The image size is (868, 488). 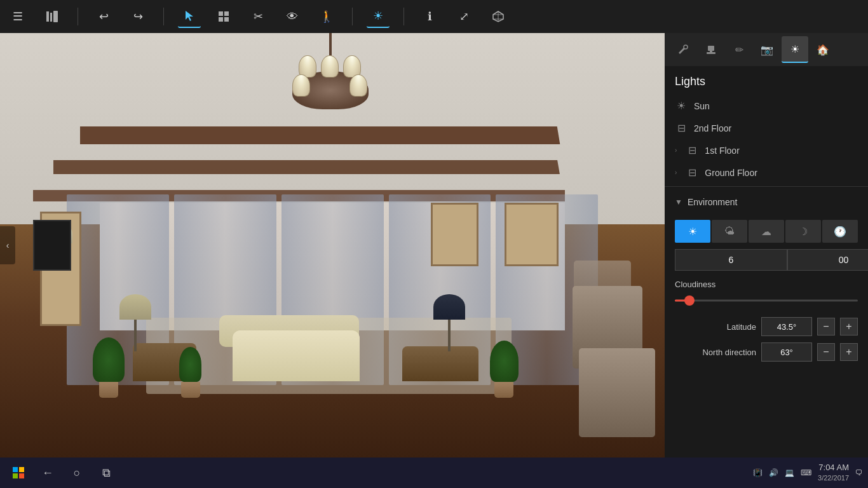 I want to click on latitude-input, so click(x=787, y=327).